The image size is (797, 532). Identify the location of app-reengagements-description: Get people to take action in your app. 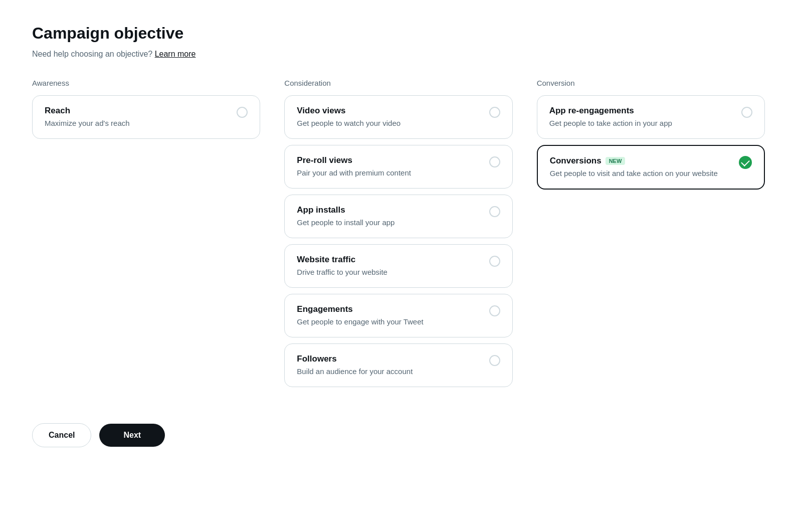
(643, 123).